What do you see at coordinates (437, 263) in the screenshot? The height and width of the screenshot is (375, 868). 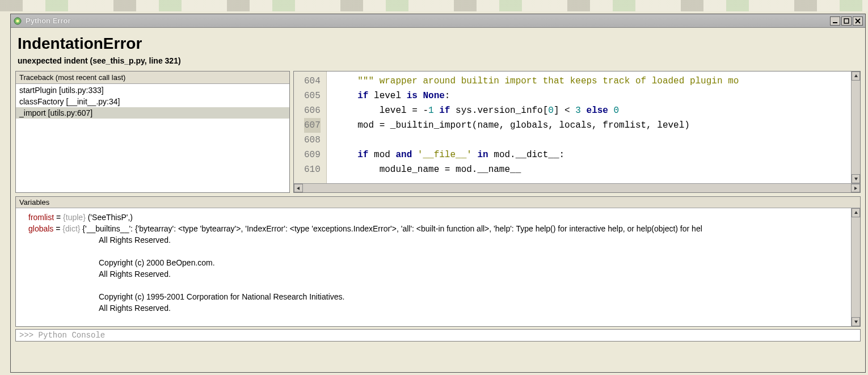 I see `variable-value-continued: Copyright (c) 2000 BeOpen.com.` at bounding box center [437, 263].